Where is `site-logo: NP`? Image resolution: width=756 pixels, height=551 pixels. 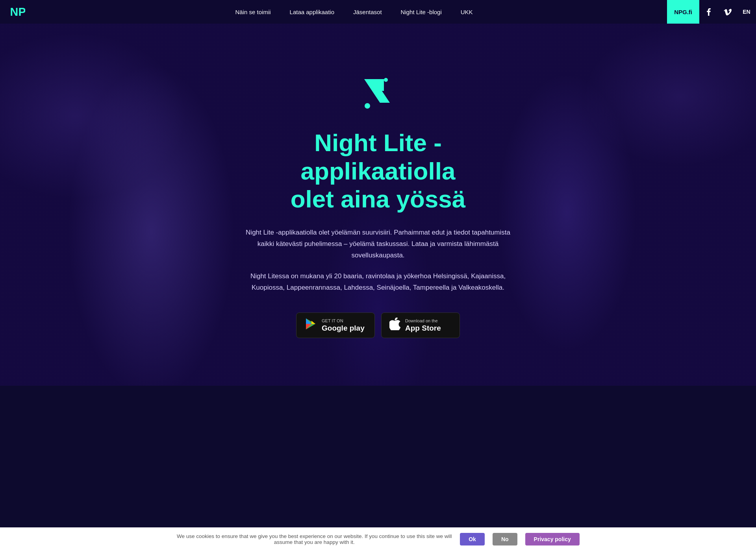
site-logo: NP is located at coordinates (17, 12).